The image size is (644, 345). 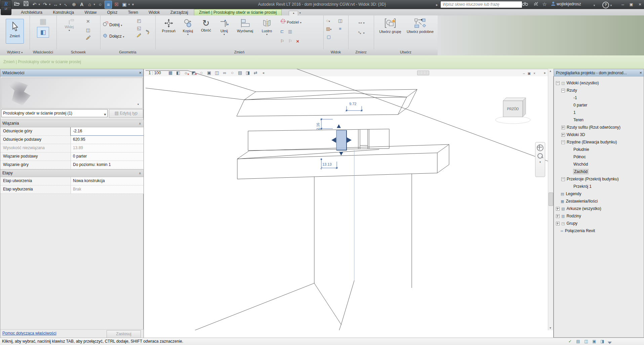 What do you see at coordinates (107, 131) in the screenshot?
I see `top-offset-value: -2.16` at bounding box center [107, 131].